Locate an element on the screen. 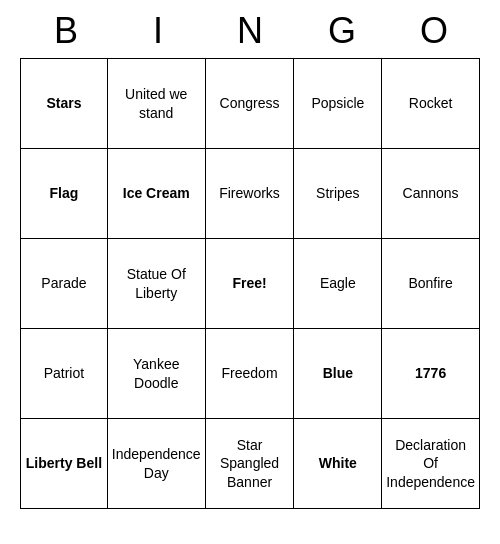 The image size is (500, 544). cell-r1-c3: Stripes is located at coordinates (338, 194).